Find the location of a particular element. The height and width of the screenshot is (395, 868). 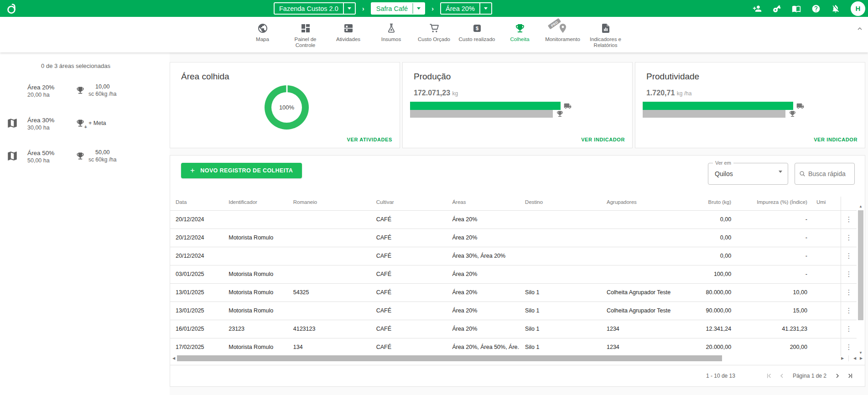

column-header-actions is located at coordinates (849, 203).